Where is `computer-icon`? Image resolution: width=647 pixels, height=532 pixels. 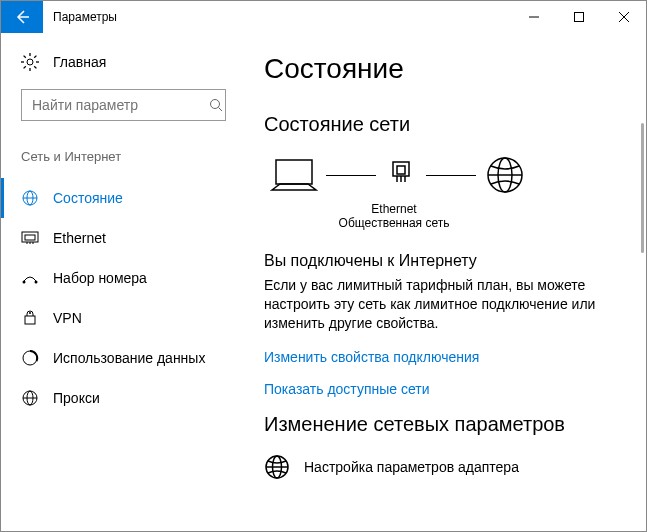 computer-icon is located at coordinates (294, 175).